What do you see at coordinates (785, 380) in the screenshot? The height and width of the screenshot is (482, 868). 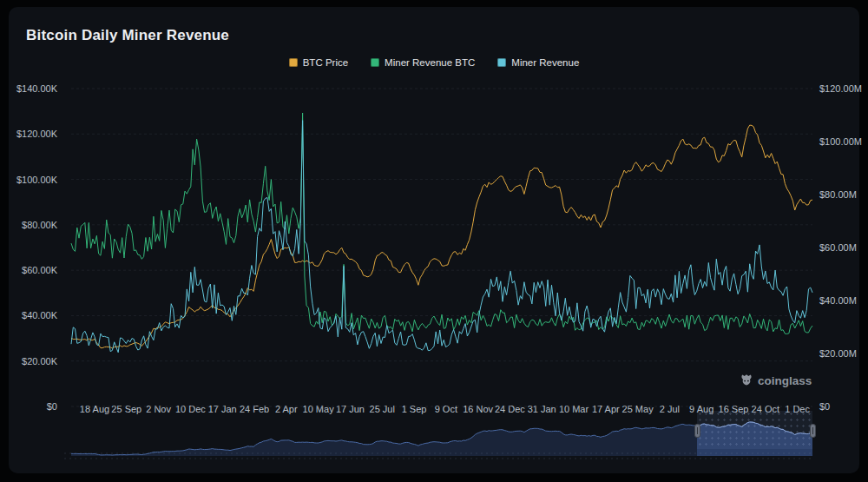 I see `watermark-text: coinglass` at bounding box center [785, 380].